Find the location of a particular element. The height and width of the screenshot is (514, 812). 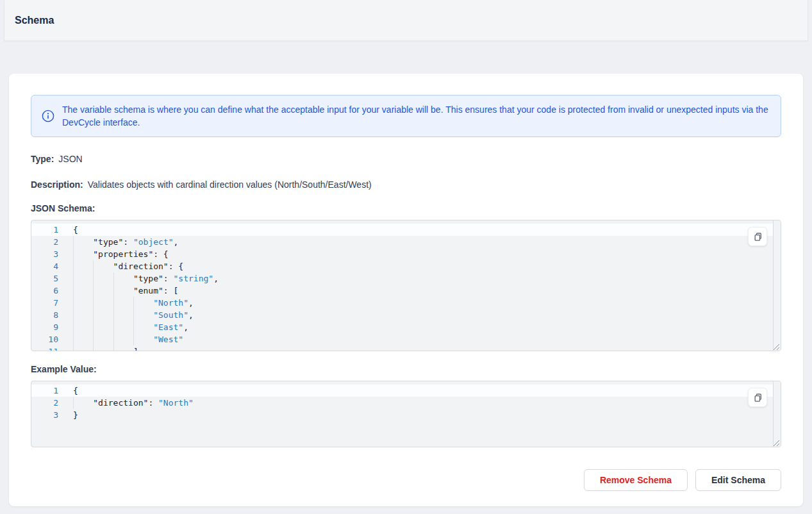

remove-schema-button: Remove Schema is located at coordinates (636, 480).